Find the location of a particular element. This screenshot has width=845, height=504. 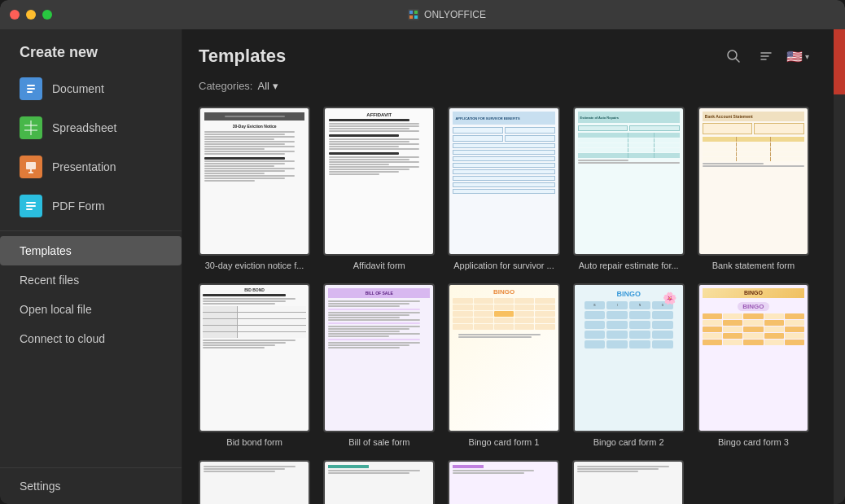

side-accent-bars is located at coordinates (839, 267).